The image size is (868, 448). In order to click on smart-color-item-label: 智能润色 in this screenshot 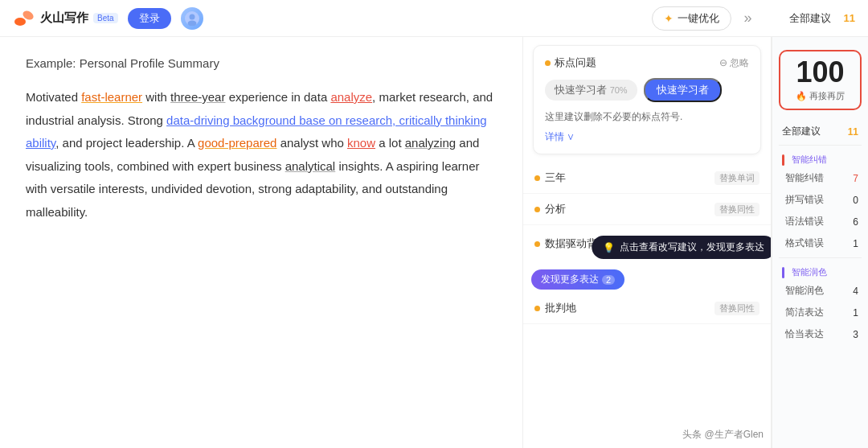, I will do `click(805, 291)`.